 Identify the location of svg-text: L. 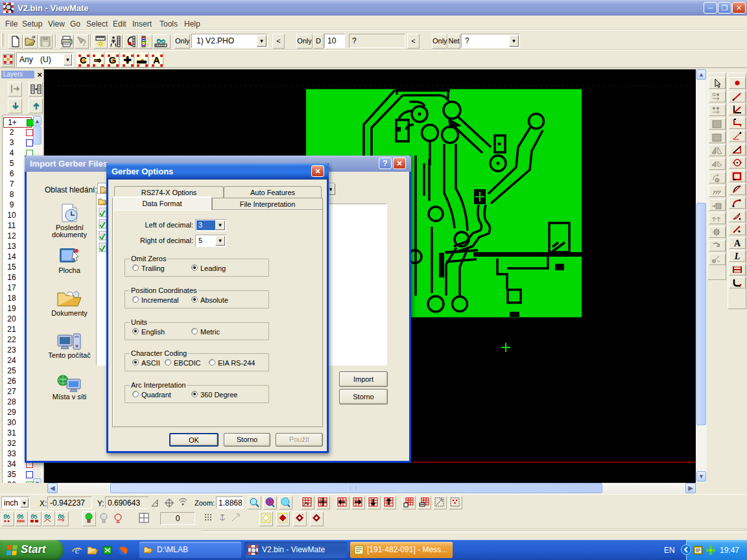
(737, 257).